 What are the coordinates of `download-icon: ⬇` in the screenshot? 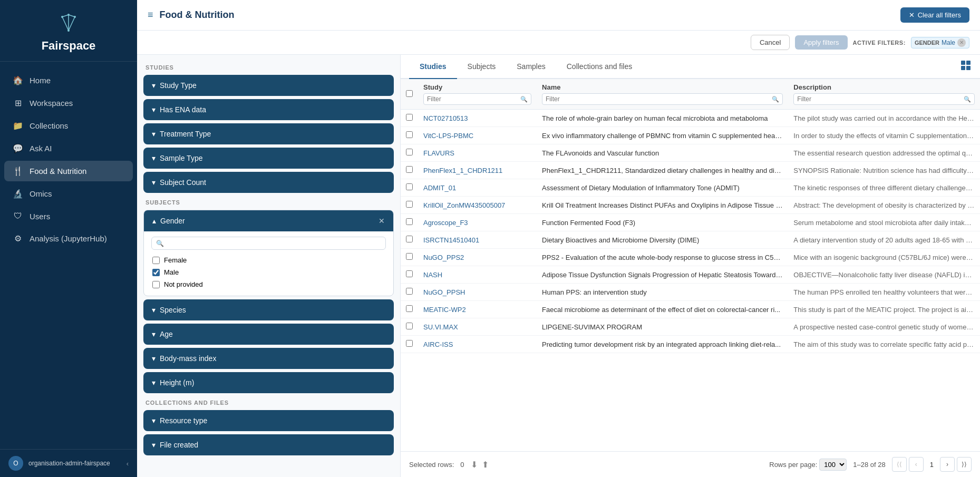 It's located at (474, 465).